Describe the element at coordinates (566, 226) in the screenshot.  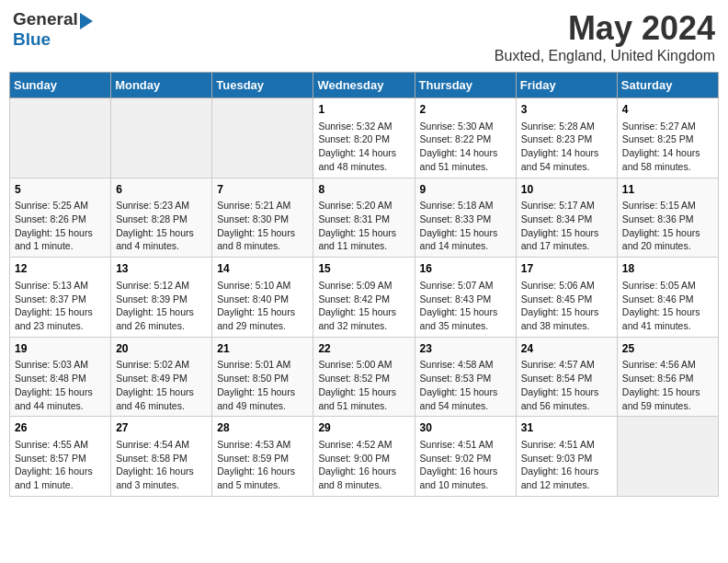
I see `day-info: Sunrise: 5:17 AM Sunset: 8:34 PM Dayligh…` at that location.